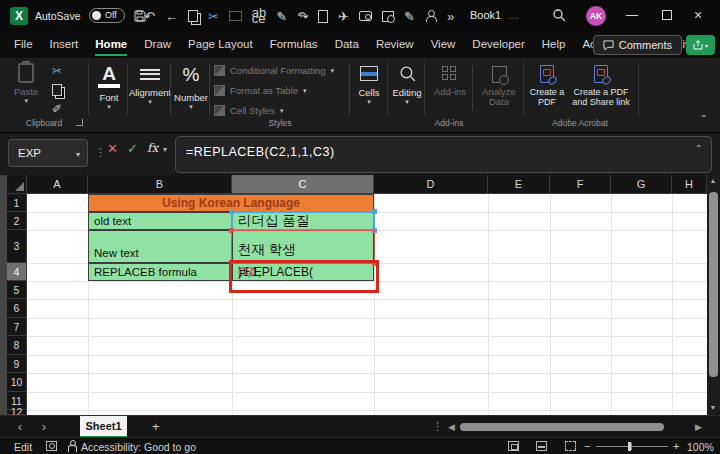  Describe the element at coordinates (160, 272) in the screenshot. I see `cell-b4: REPLACEB formula` at that location.